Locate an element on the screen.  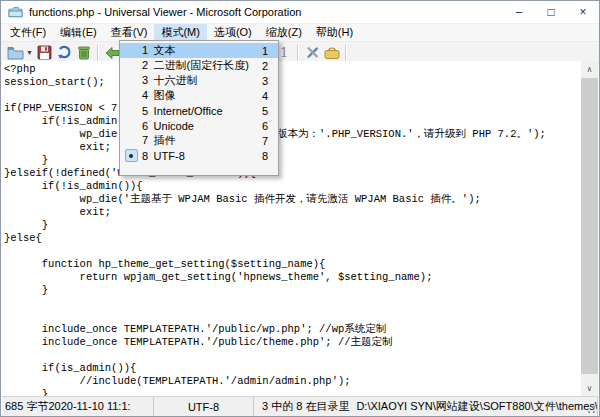
mode-menu-item-hex: 3 十六进制3 is located at coordinates (199, 80).